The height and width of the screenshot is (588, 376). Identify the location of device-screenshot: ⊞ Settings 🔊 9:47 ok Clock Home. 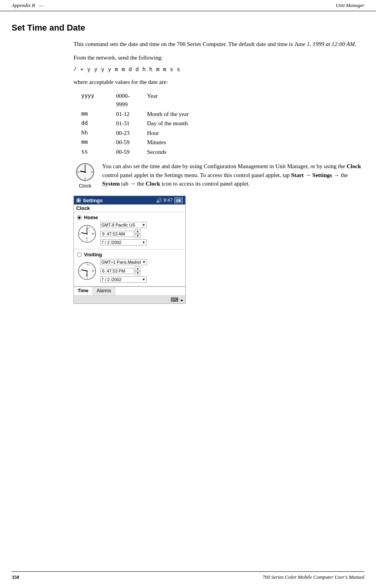
(130, 250).